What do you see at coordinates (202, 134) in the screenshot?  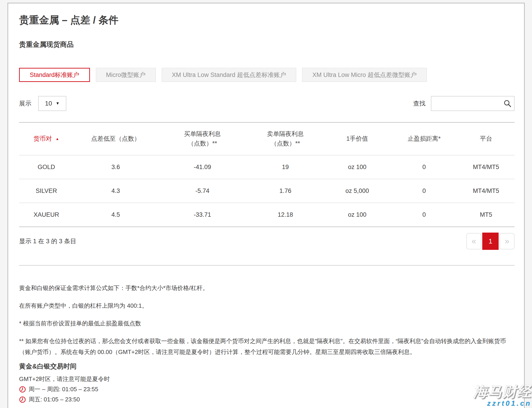 I see `column-header-label: 买单隔夜利息` at bounding box center [202, 134].